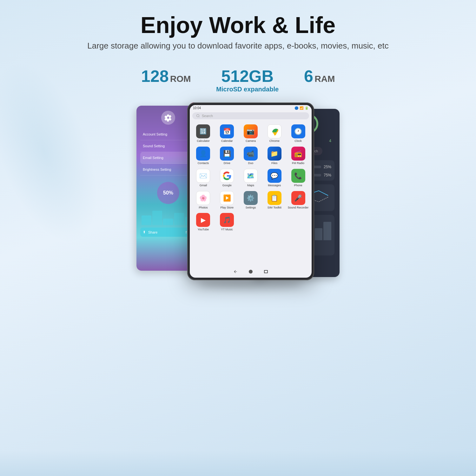 The image size is (476, 476). I want to click on app-drive: 💾 Drive, so click(227, 155).